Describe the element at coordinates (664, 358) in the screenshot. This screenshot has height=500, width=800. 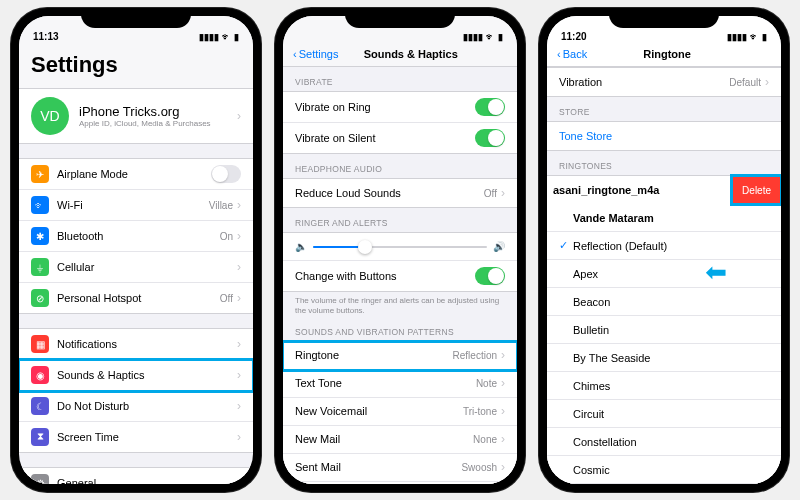
I see `row-by-the-seaside: By The Seaside` at that location.